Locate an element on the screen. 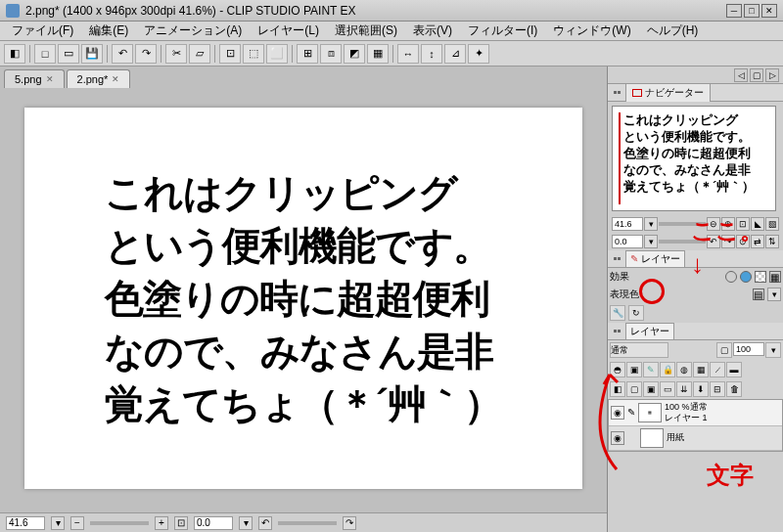 This screenshot has height=532, width=783. tab-2png: 2.png* ✕ is located at coordinates (99, 78).